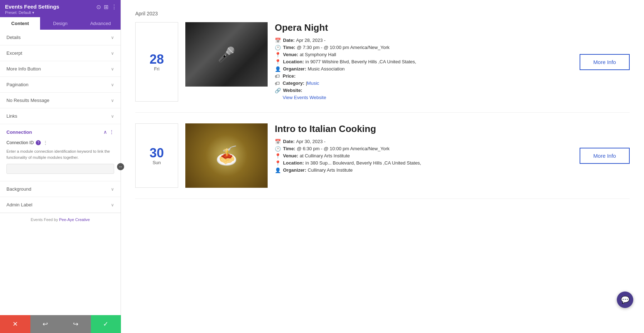 This screenshot has height=333, width=644. What do you see at coordinates (157, 62) in the screenshot?
I see `date-box-opera: 28 Fri` at bounding box center [157, 62].